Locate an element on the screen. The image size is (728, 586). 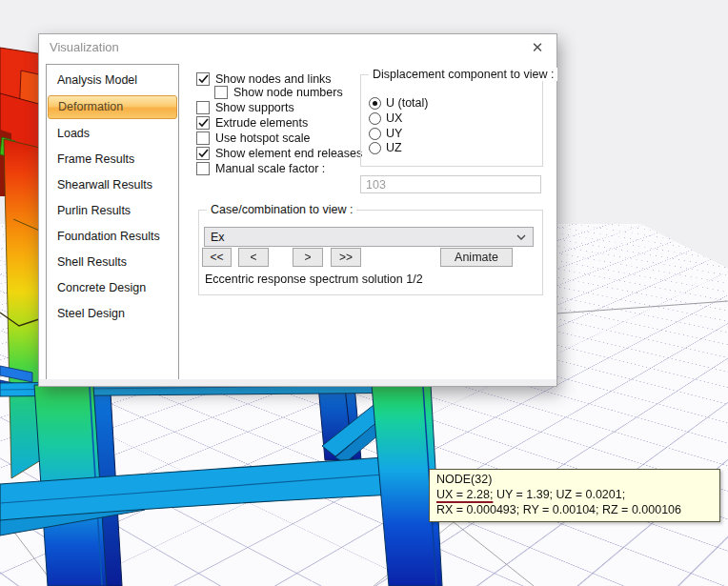
sidebar-item-frame-results: Frame Results is located at coordinates (112, 160).